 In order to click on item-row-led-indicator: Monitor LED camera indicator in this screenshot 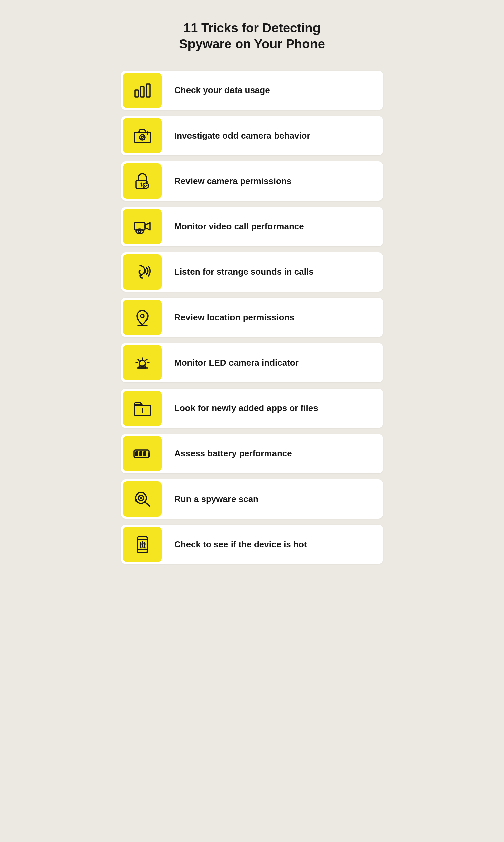, I will do `click(252, 363)`.